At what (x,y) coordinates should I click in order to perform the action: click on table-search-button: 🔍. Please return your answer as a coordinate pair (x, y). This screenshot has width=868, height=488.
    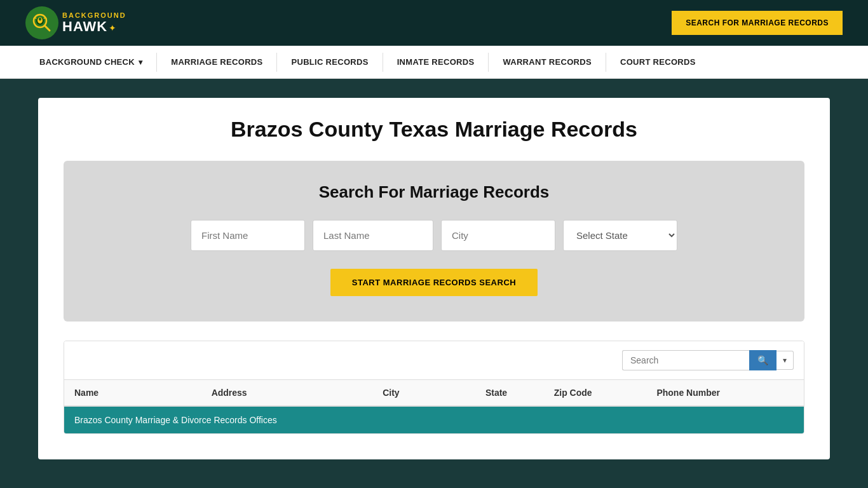
    Looking at the image, I should click on (763, 360).